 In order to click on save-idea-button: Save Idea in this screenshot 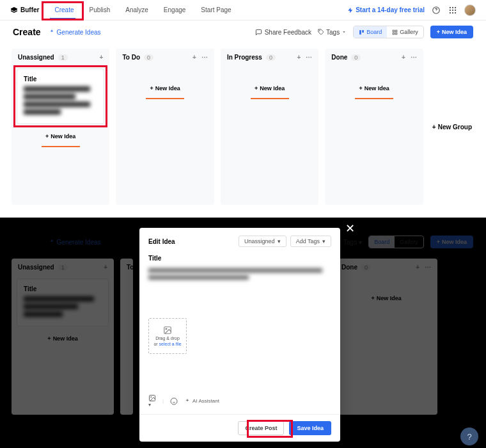, I will do `click(310, 428)`.